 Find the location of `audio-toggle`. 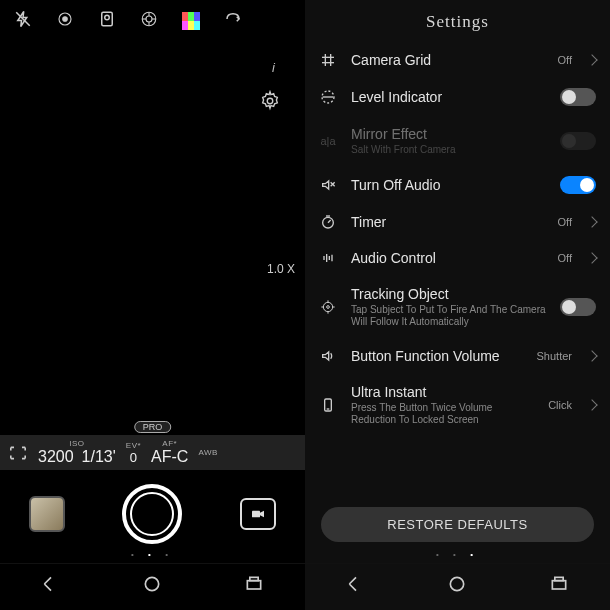

audio-toggle is located at coordinates (578, 185).